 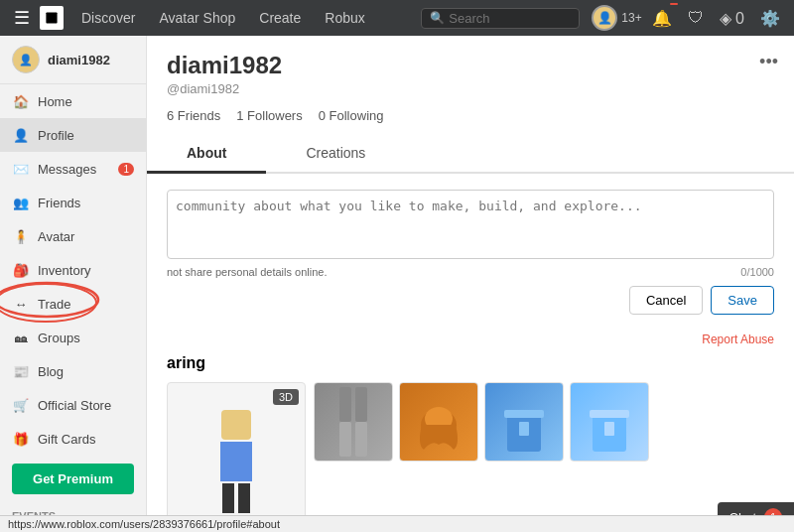 I want to click on sidebar-item-blog: 📰 Blog, so click(x=73, y=371).